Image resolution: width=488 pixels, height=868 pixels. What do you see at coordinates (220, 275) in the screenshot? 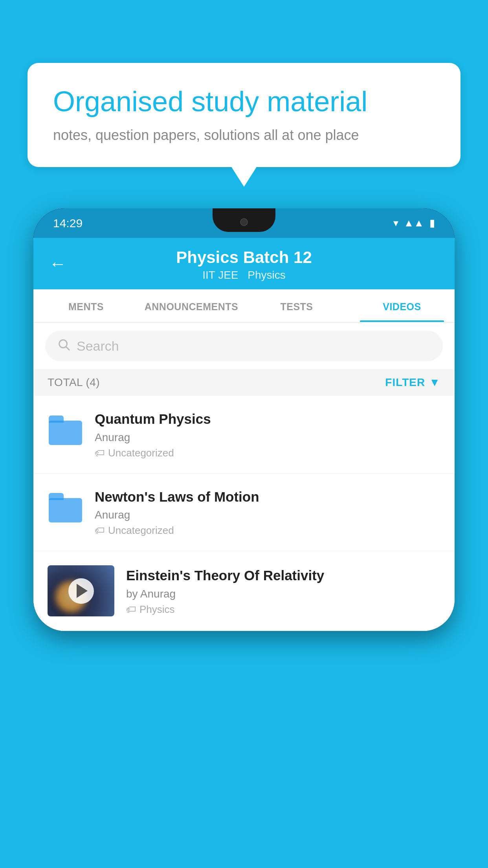
I see `breadcrumb-iitjee: IIT JEE` at bounding box center [220, 275].